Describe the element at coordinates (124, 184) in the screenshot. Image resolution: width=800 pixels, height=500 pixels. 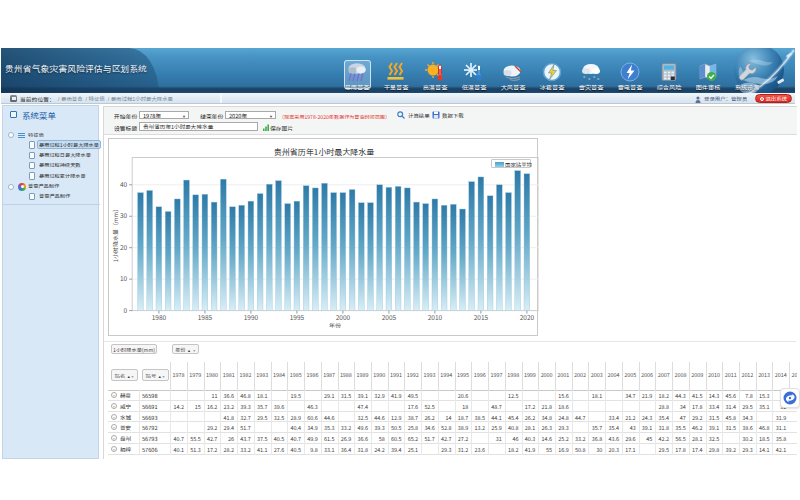
I see `svg-text: 40` at that location.